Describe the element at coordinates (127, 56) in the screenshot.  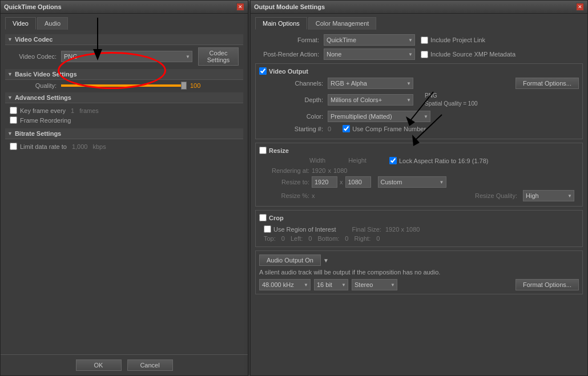
I see `codec-select-wrap: PNG H.264 ProRes 4444` at that location.